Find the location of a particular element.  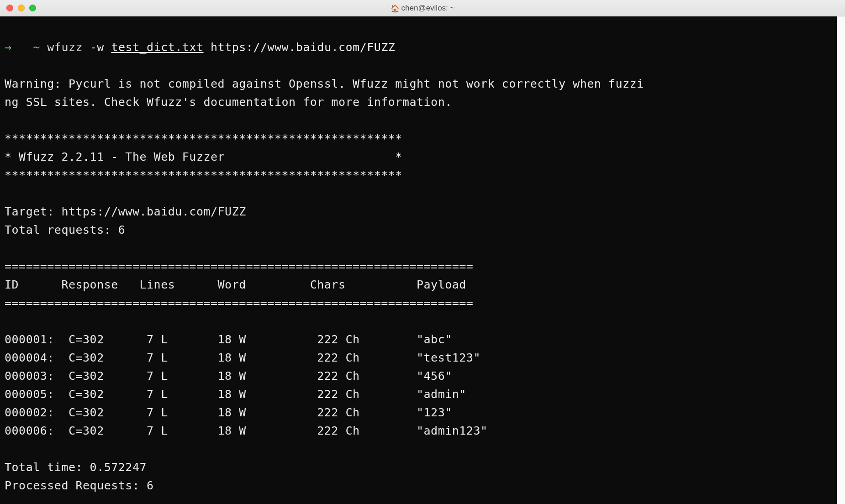

prompt-cwd: ~ is located at coordinates (37, 47).